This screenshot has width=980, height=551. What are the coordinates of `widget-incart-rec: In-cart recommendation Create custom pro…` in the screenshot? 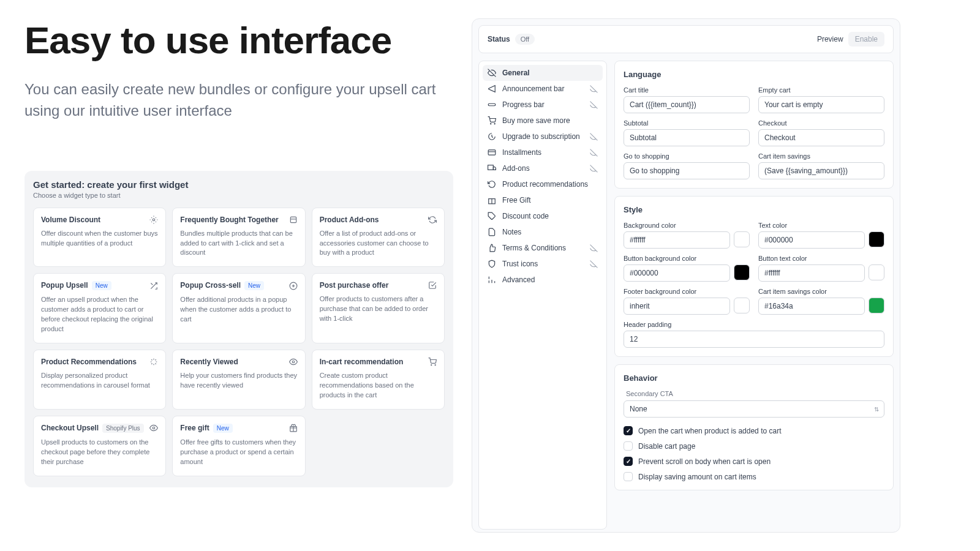 It's located at (379, 380).